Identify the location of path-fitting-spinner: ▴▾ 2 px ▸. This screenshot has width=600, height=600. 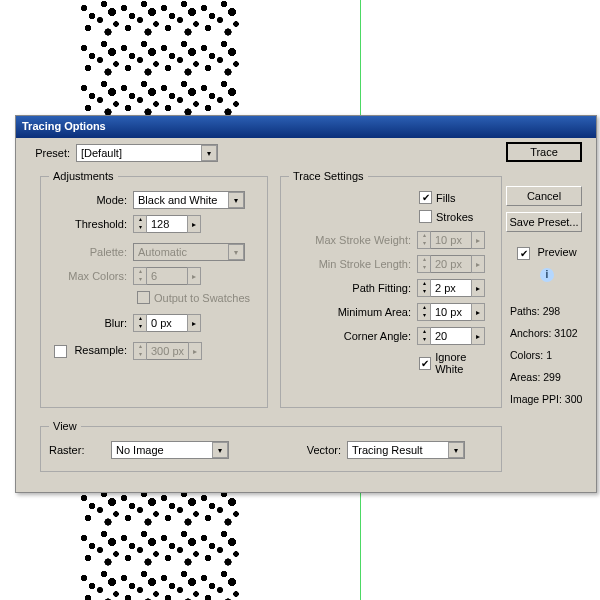
(451, 288).